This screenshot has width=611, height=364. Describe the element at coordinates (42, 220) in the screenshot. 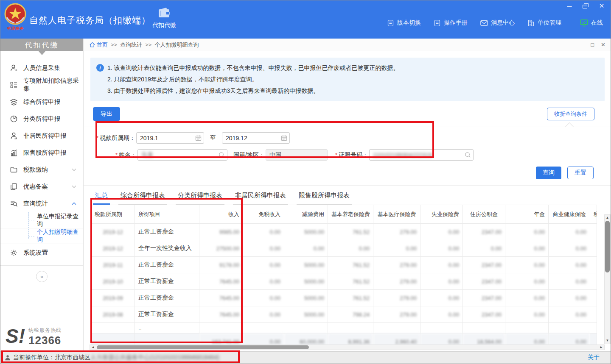

I see `sidebar-subitem-unit-declare-query: 单位申报记录查询` at that location.